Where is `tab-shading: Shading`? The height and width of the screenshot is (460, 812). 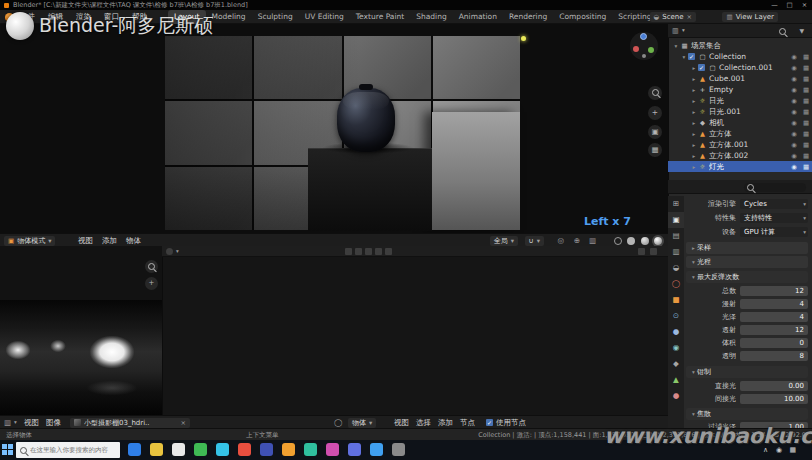 tab-shading: Shading is located at coordinates (431, 17).